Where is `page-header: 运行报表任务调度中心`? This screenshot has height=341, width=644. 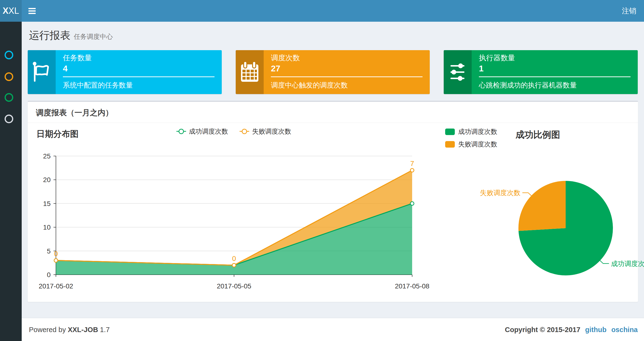 page-header: 运行报表任务调度中心 is located at coordinates (71, 36).